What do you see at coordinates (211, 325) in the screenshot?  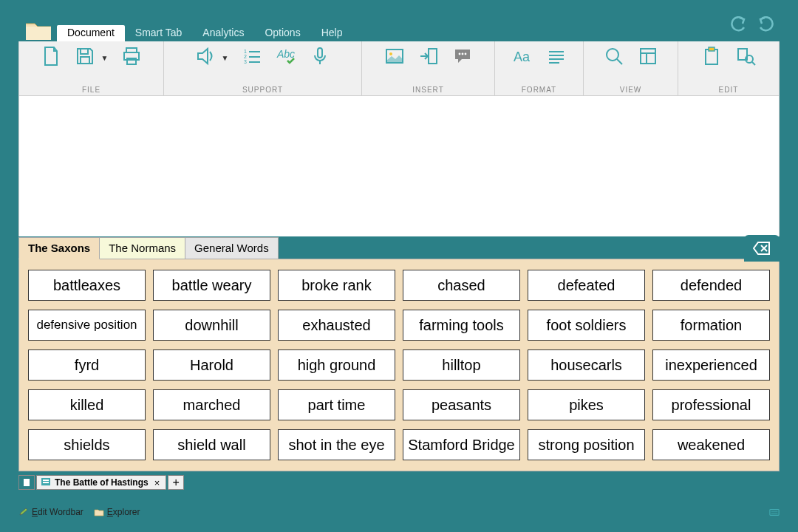 I see `word-cell: downhill` at bounding box center [211, 325].